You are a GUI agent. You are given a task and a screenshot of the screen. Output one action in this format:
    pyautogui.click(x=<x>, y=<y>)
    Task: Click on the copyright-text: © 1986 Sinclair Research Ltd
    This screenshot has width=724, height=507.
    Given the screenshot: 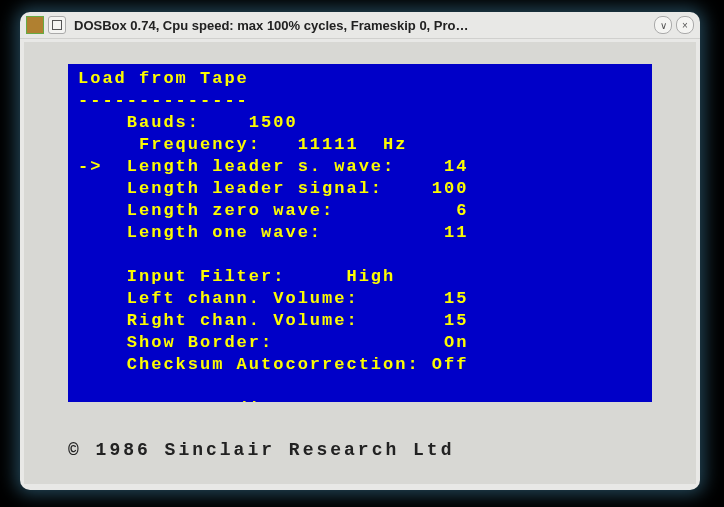 What is the action you would take?
    pyautogui.click(x=360, y=450)
    